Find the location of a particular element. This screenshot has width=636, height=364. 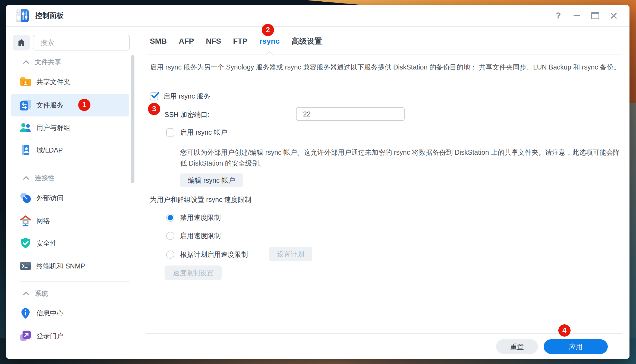

sidebar-item-label: 登录门户 is located at coordinates (50, 336).